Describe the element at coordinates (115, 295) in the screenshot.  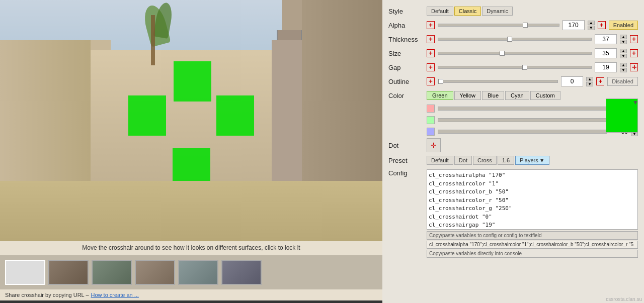
I see `share-link: How to create an ...` at that location.